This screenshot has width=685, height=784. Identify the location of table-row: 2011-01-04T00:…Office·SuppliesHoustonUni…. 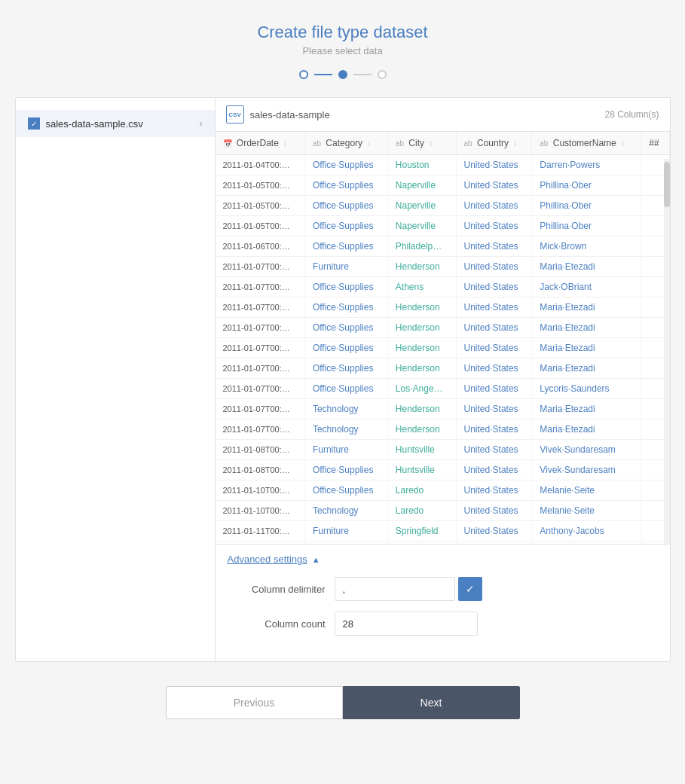
(443, 166).